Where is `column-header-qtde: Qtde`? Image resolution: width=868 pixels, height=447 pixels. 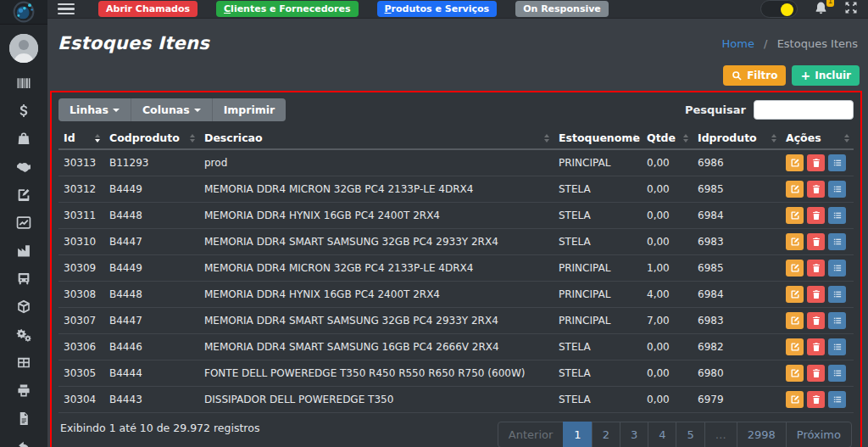 column-header-qtde: Qtde is located at coordinates (667, 138).